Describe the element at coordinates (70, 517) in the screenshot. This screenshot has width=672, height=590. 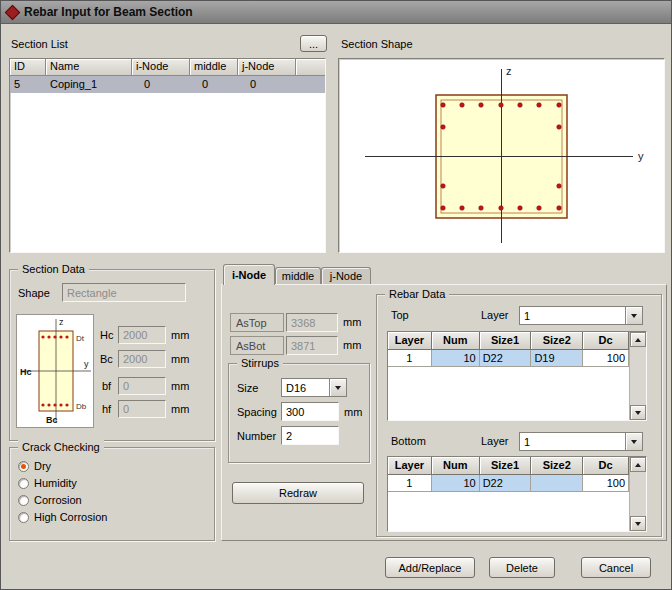
I see `radio-label: High Corrosion` at that location.